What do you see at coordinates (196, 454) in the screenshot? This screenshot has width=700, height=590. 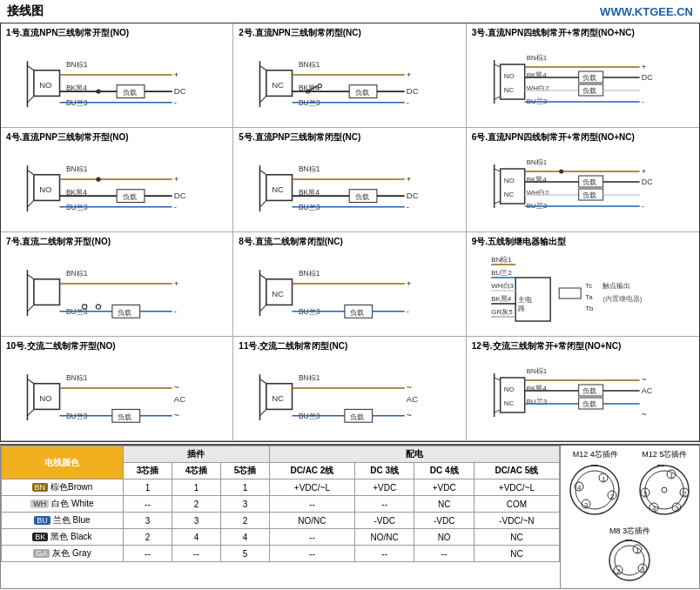 I see `col-plugin-header: 插件` at bounding box center [196, 454].